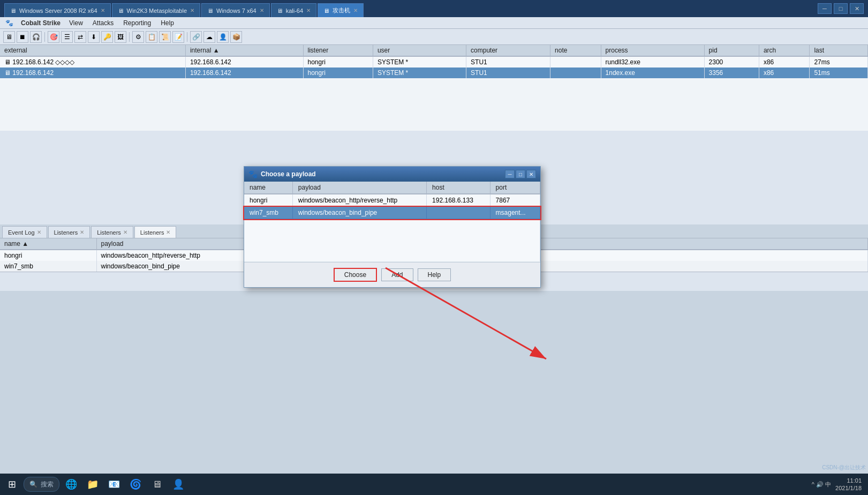 This screenshot has width=868, height=495. What do you see at coordinates (22, 37) in the screenshot?
I see `disconnect-btn: ⏹` at bounding box center [22, 37].